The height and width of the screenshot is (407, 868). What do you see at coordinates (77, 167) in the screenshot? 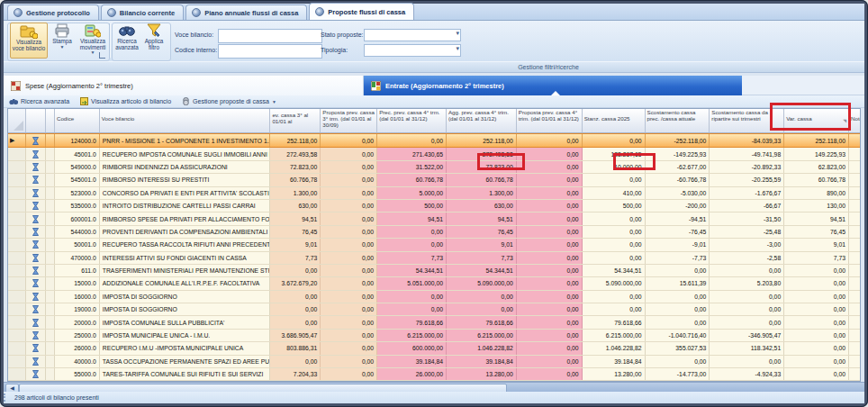
I see `codice-cell: 549000.0` at bounding box center [77, 167].